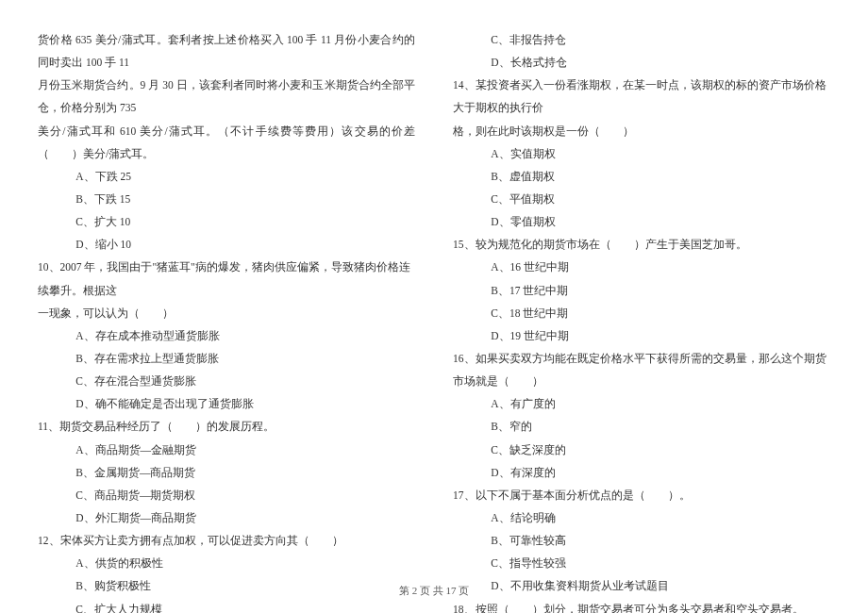 Image resolution: width=868 pixels, height=613 pixels. I want to click on q9-opt-b: B、下跌 15, so click(226, 199).